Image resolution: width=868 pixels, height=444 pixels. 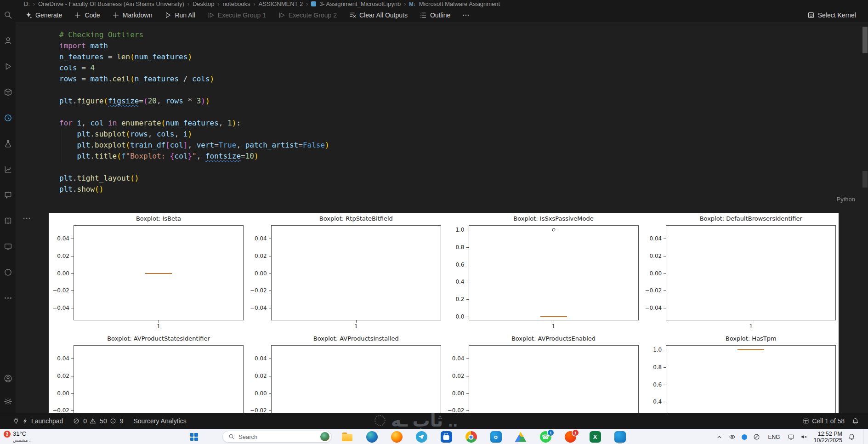 I want to click on book-icon, so click(x=8, y=221).